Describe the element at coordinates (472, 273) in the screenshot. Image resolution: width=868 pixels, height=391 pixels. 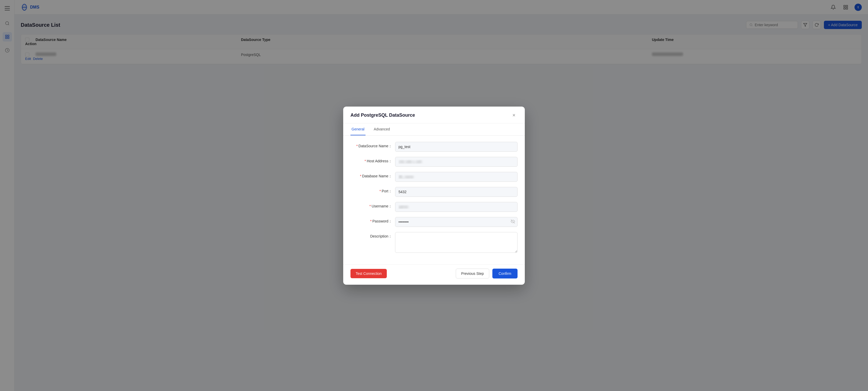
I see `previous-step-button: Previous Step` at that location.